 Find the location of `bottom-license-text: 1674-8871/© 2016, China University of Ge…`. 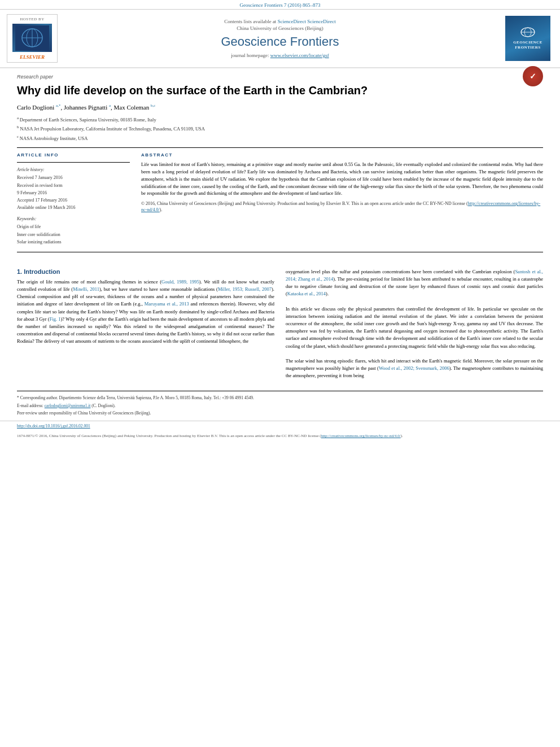

bottom-license-text: 1674-8871/© 2016, China University of Ge… is located at coordinates (280, 436).